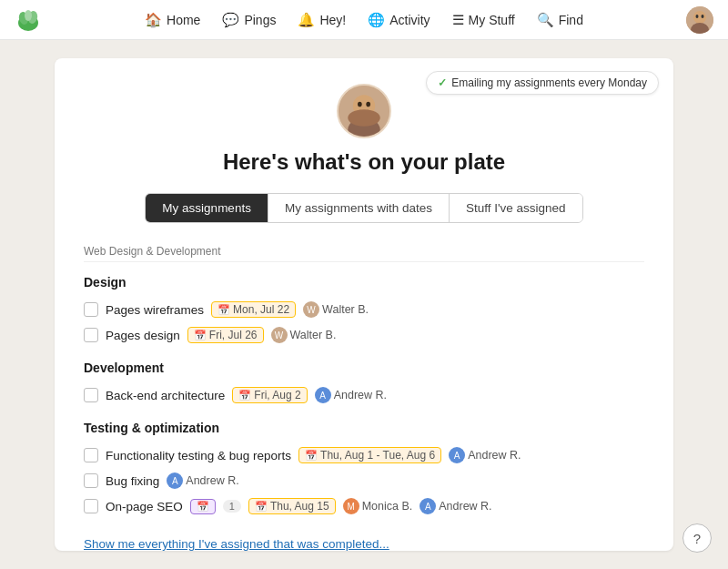 The width and height of the screenshot is (728, 569). What do you see at coordinates (322, 20) in the screenshot?
I see `nav-hey: 🔔 Hey!` at bounding box center [322, 20].